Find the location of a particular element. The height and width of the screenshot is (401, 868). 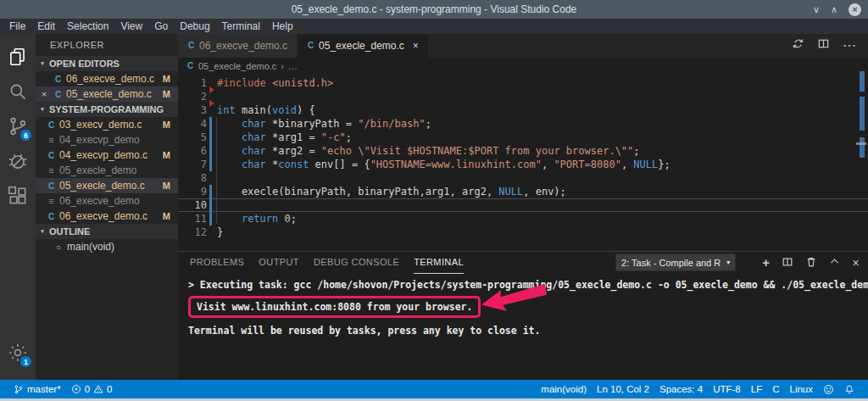

code-line: 9 execle(binaryPath, binaryPath,arg1, ar… is located at coordinates (523, 192).